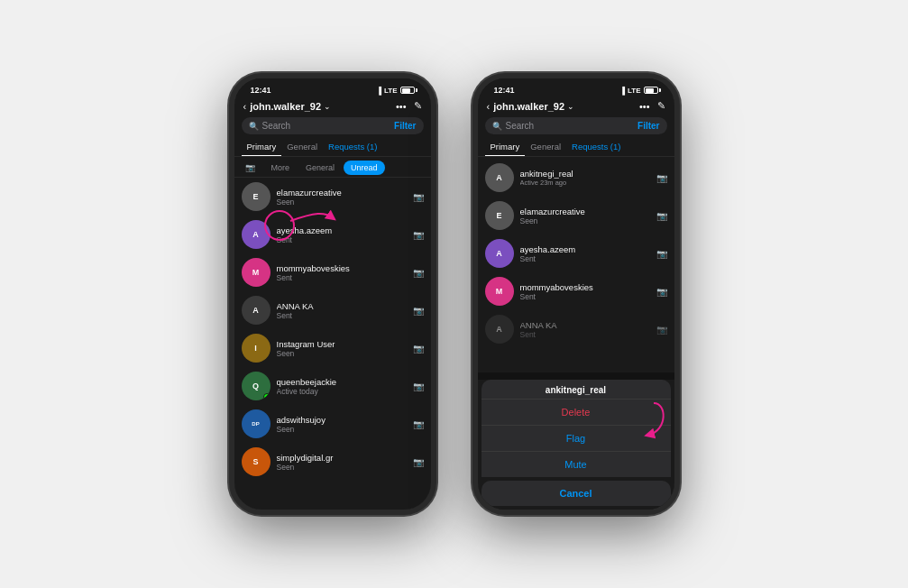 The height and width of the screenshot is (588, 908). Describe the element at coordinates (505, 147) in the screenshot. I see `right-tab-primary: Primary` at that location.